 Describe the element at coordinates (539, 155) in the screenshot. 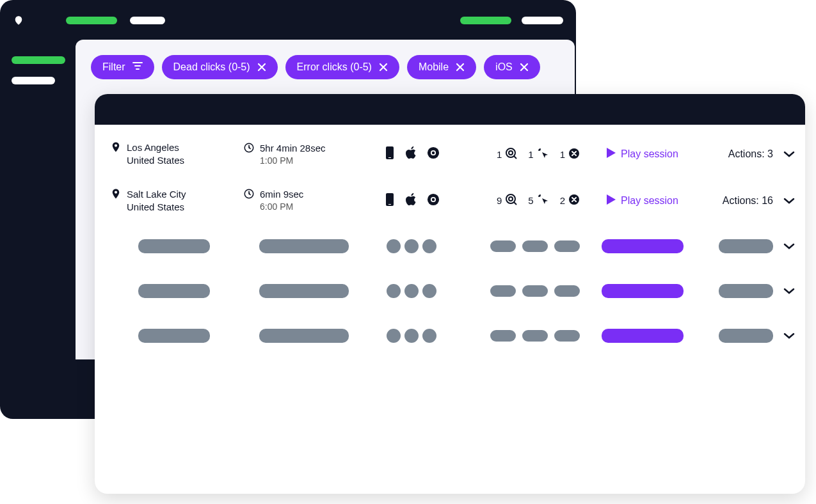

I see `rage-clicks-stat: 1` at that location.